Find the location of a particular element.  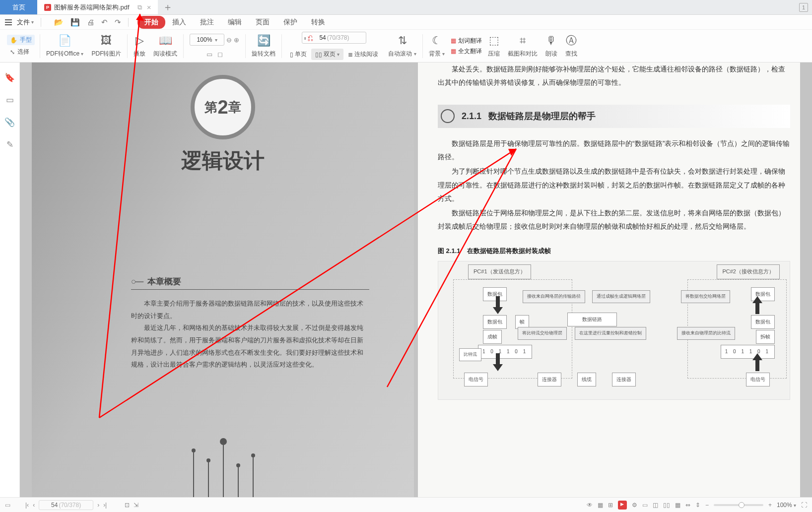

zoom-out-icon: ⊖ is located at coordinates (229, 40).